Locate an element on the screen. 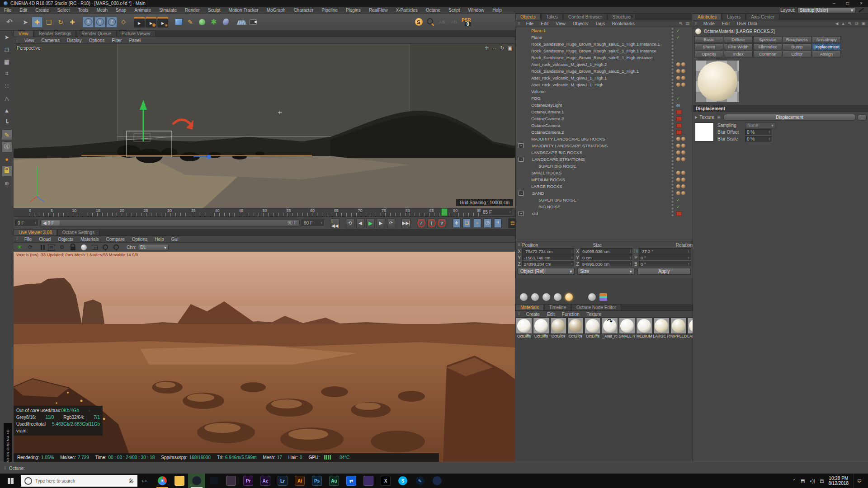 The width and height of the screenshot is (868, 488). key-parameter-button: Ⓟ is located at coordinates (487, 223).